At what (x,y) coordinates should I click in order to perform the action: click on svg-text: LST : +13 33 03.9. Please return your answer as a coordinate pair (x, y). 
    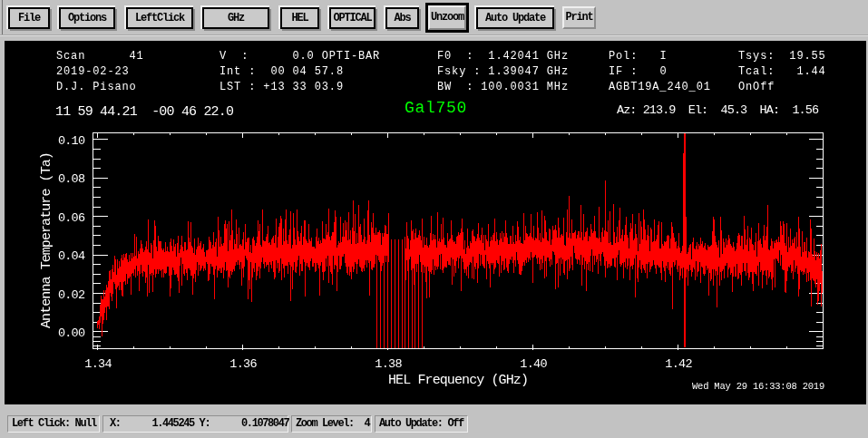
    Looking at the image, I should click on (281, 87).